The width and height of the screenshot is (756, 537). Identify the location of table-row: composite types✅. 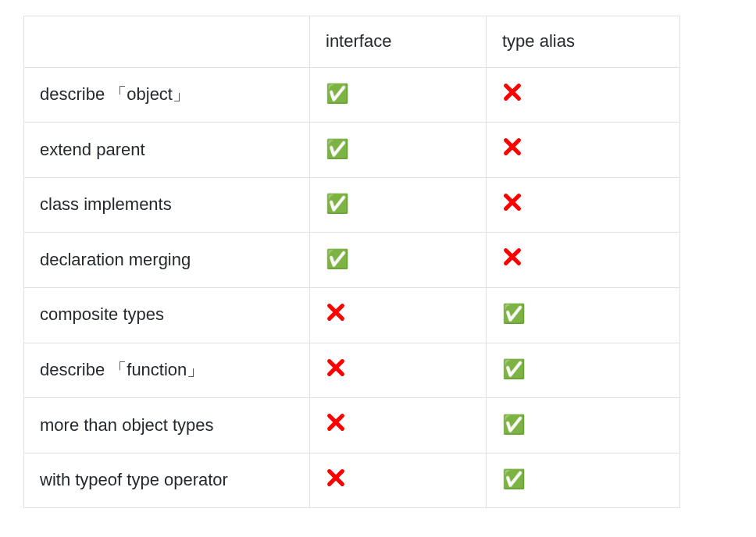
(352, 315).